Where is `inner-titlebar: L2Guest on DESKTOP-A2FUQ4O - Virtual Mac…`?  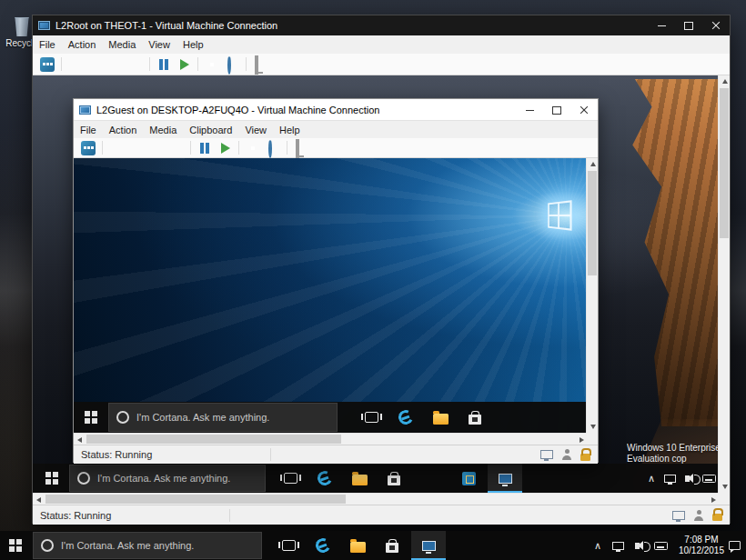 inner-titlebar: L2Guest on DESKTOP-A2FUQ4O - Virtual Mac… is located at coordinates (336, 110).